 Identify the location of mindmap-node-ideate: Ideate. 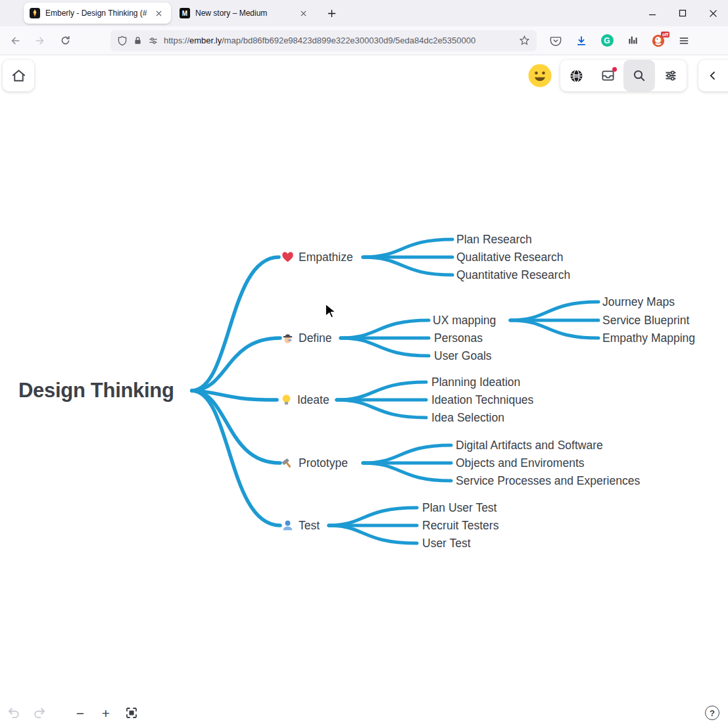
(305, 400).